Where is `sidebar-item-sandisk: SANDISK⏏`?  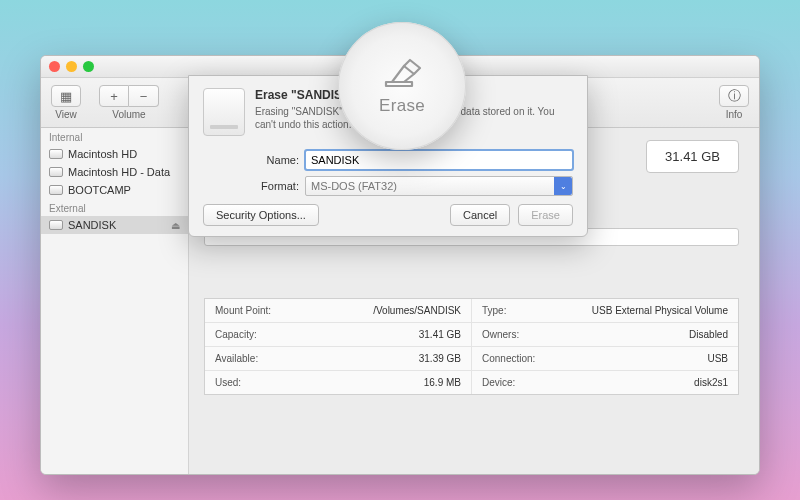 sidebar-item-sandisk: SANDISK⏏ is located at coordinates (114, 225).